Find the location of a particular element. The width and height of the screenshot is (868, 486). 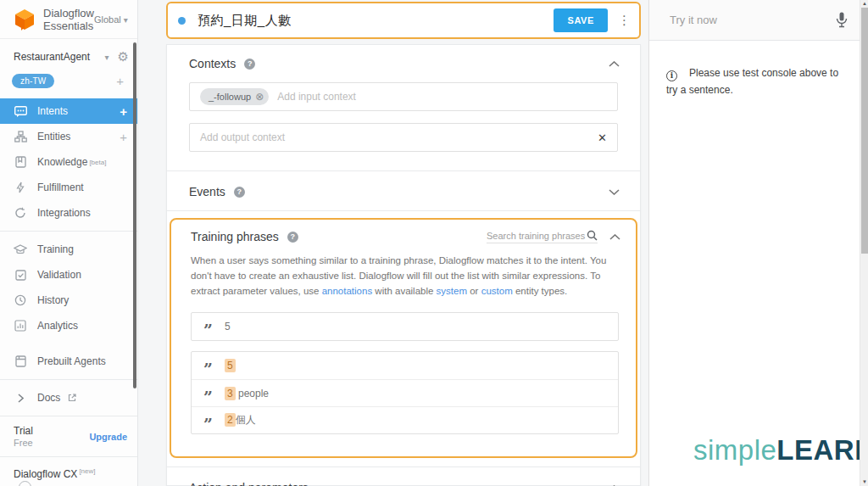

add-entity-button: + is located at coordinates (124, 137).